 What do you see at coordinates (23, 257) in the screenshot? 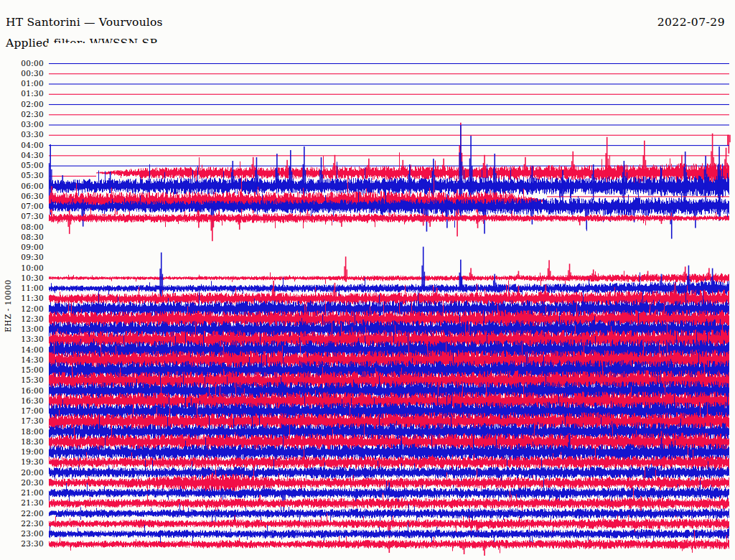
I see `time-label: 09:30` at bounding box center [23, 257].